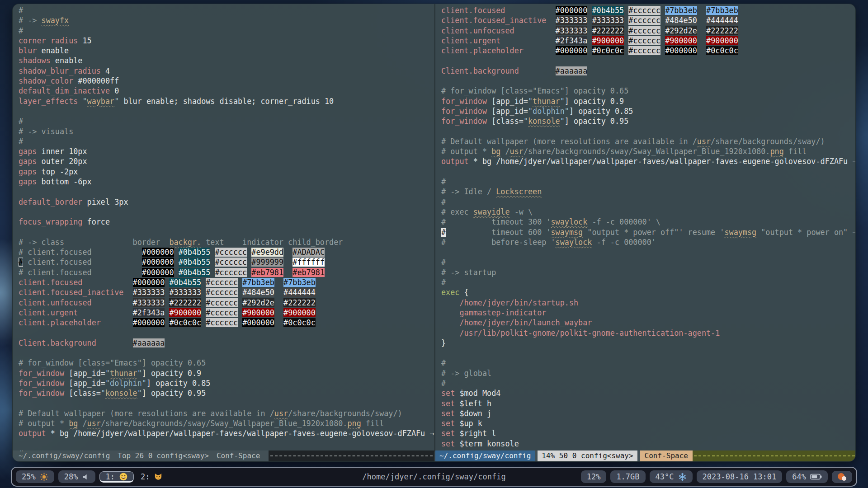 Image resolution: width=868 pixels, height=488 pixels. I want to click on code-line: gaps top -2px, so click(226, 172).